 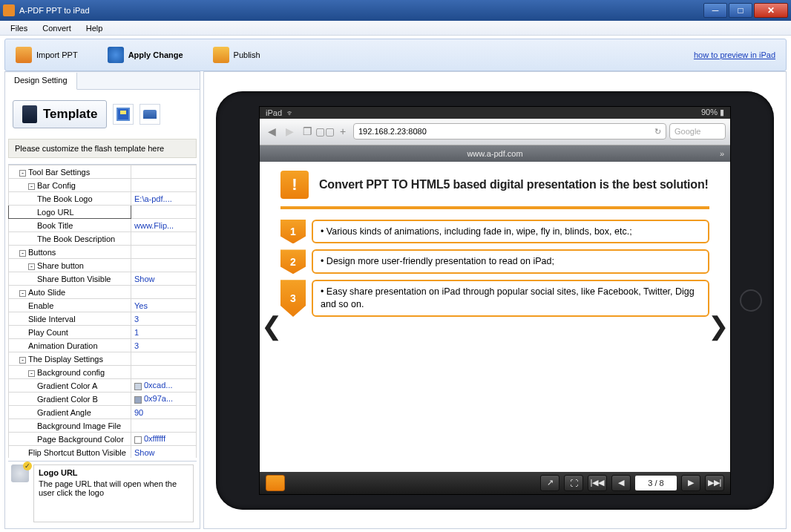 I want to click on pages-icon: ❐, so click(x=307, y=131).